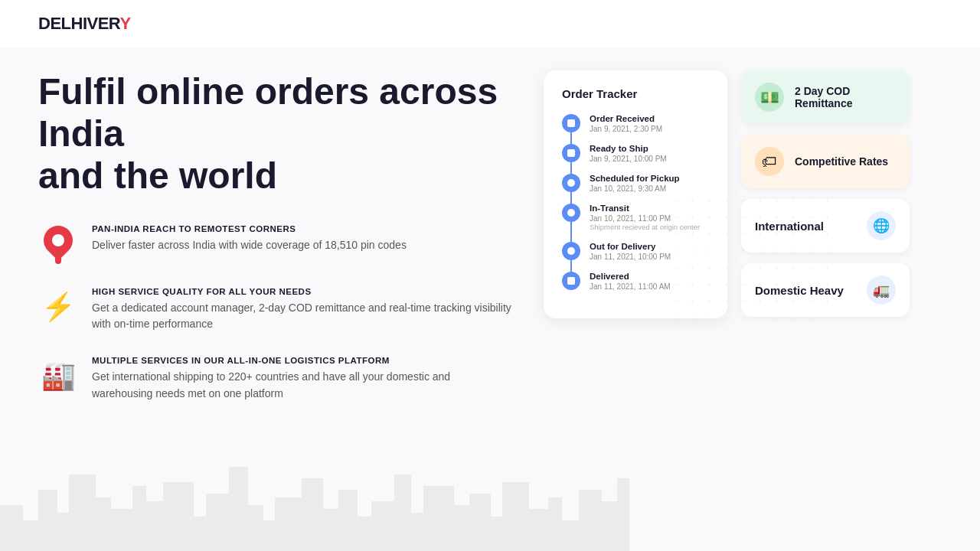 The height and width of the screenshot is (551, 980). I want to click on feature-pan-india-desc: Deliver faster across India with wide co…, so click(250, 246).